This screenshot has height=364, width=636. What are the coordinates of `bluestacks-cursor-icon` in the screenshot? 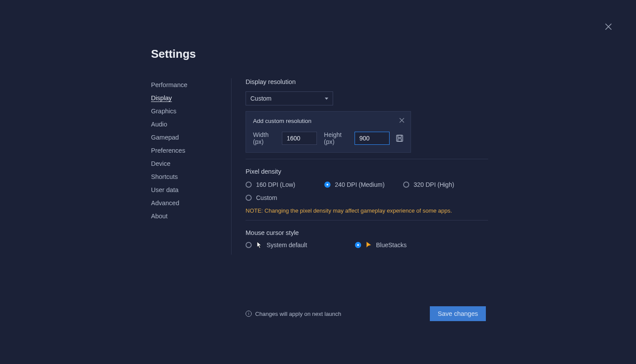 It's located at (369, 245).